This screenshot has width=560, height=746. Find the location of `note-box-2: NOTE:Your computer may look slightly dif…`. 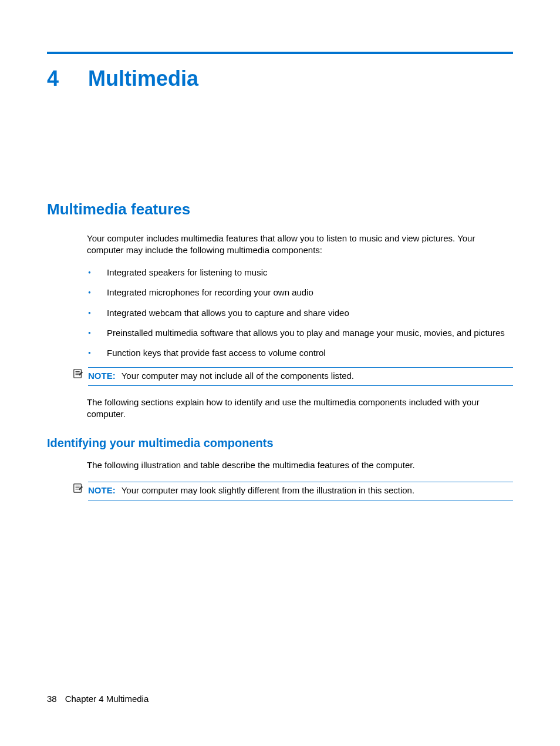

note-box-2: NOTE:Your computer may look slightly dif… is located at coordinates (301, 491).